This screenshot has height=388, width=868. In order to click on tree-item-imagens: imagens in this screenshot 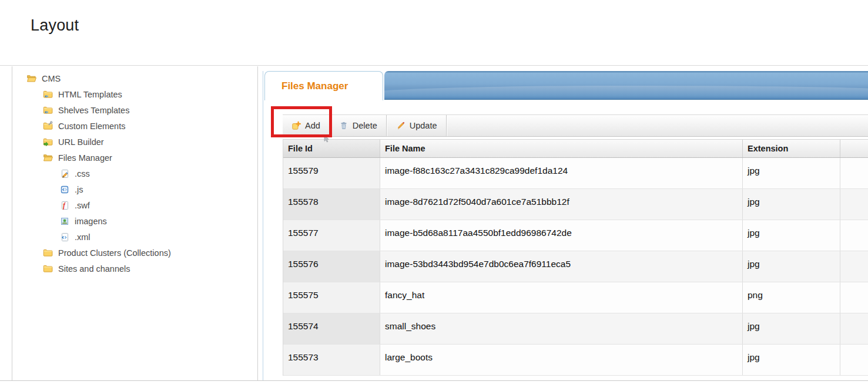, I will do `click(135, 221)`.